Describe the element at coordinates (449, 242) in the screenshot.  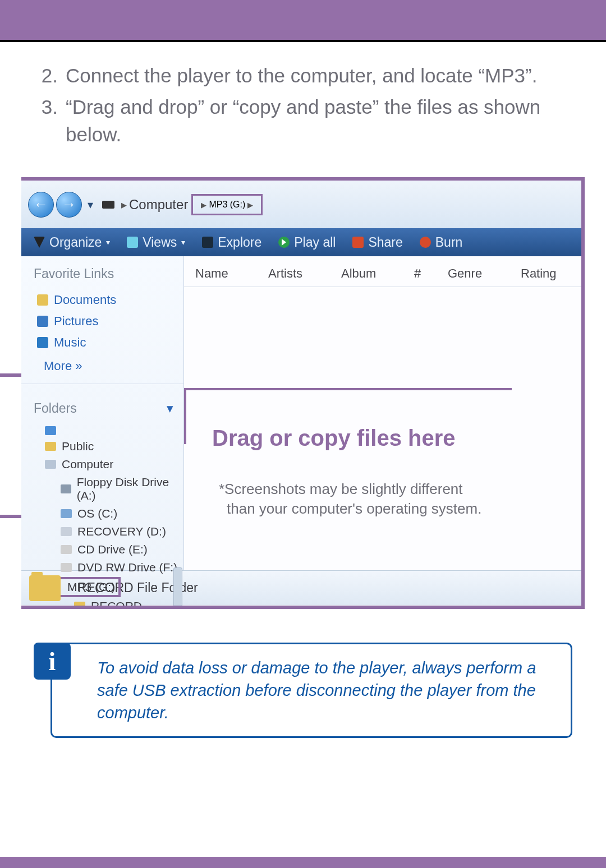
I see `toolbar-label: Burn` at that location.